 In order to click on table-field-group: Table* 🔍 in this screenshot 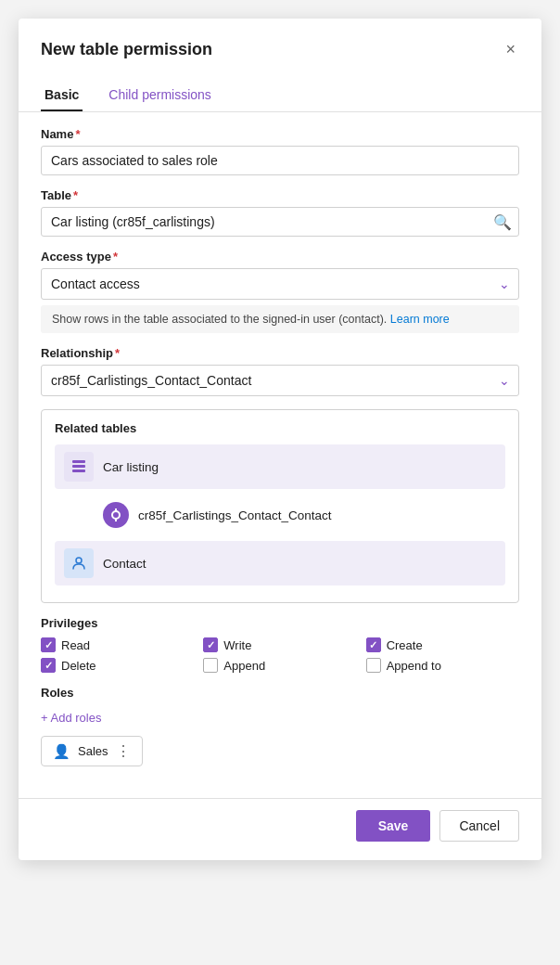, I will do `click(280, 212)`.